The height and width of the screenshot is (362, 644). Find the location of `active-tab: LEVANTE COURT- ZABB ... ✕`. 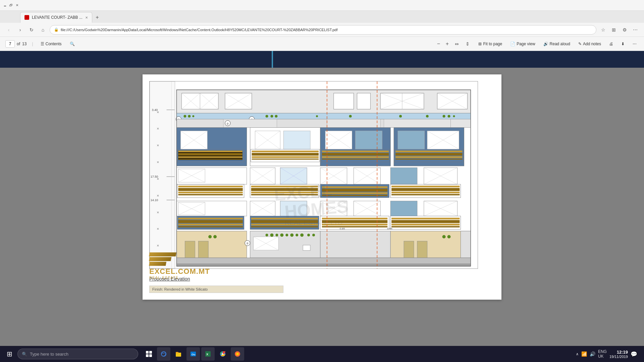

active-tab: LEVANTE COURT- ZABB ... ✕ is located at coordinates (56, 17).